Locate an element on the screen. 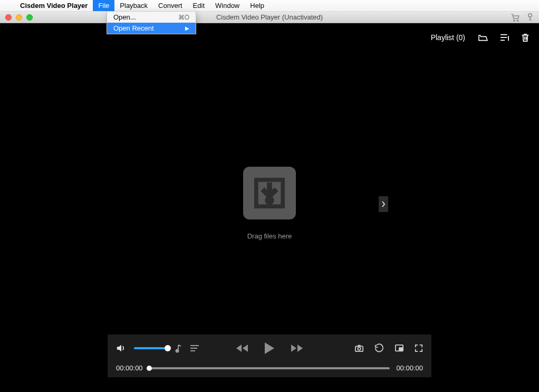  traffic-lights is located at coordinates (19, 17).